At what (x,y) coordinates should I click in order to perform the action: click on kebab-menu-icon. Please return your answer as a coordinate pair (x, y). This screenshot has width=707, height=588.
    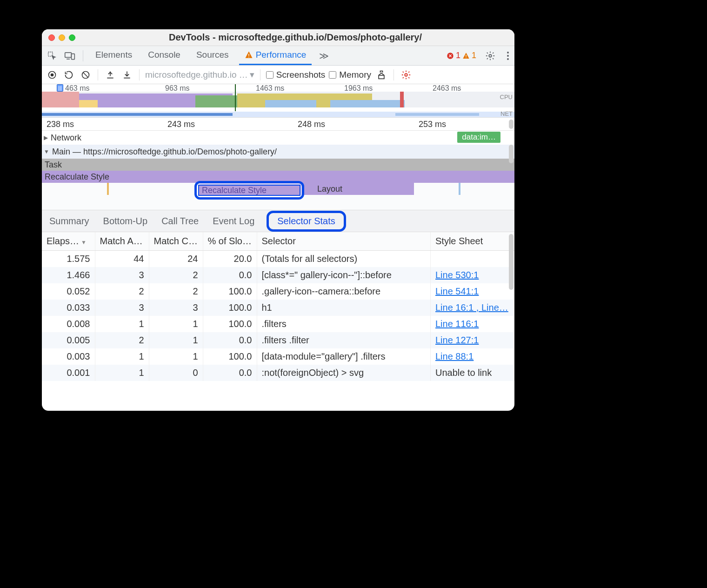
    Looking at the image, I should click on (508, 56).